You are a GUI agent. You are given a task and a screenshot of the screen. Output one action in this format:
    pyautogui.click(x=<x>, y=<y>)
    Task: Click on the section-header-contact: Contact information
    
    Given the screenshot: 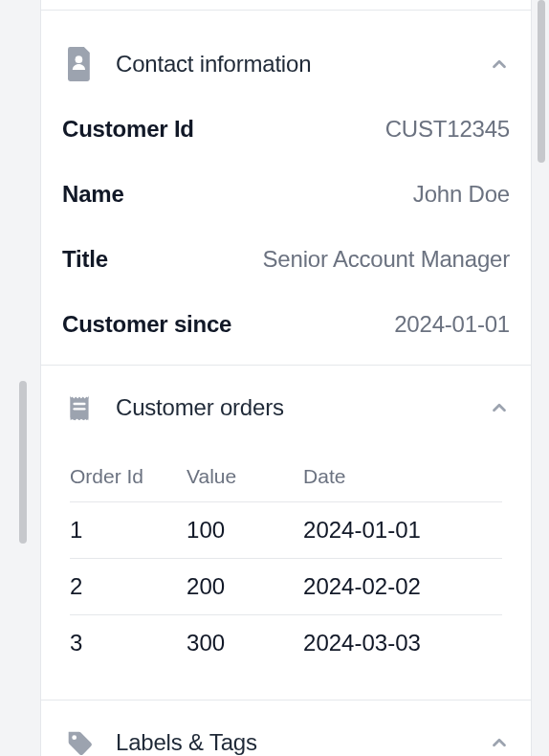 What is the action you would take?
    pyautogui.click(x=286, y=62)
    